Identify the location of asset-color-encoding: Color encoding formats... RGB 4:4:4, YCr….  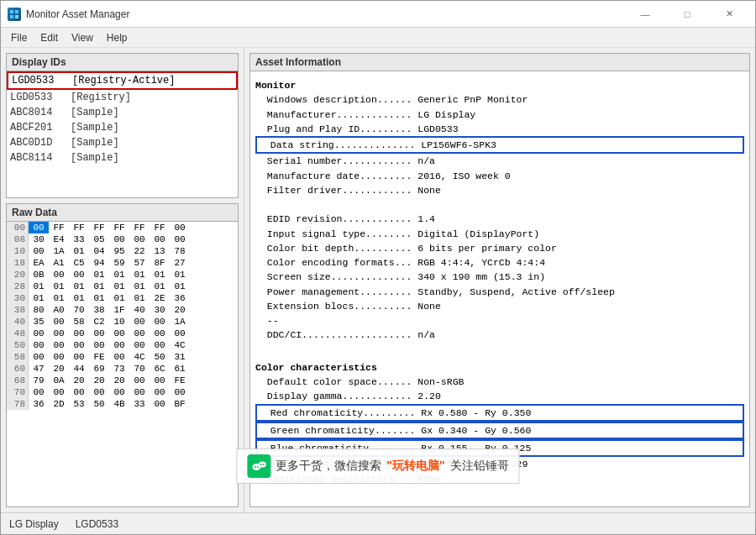
(500, 262).